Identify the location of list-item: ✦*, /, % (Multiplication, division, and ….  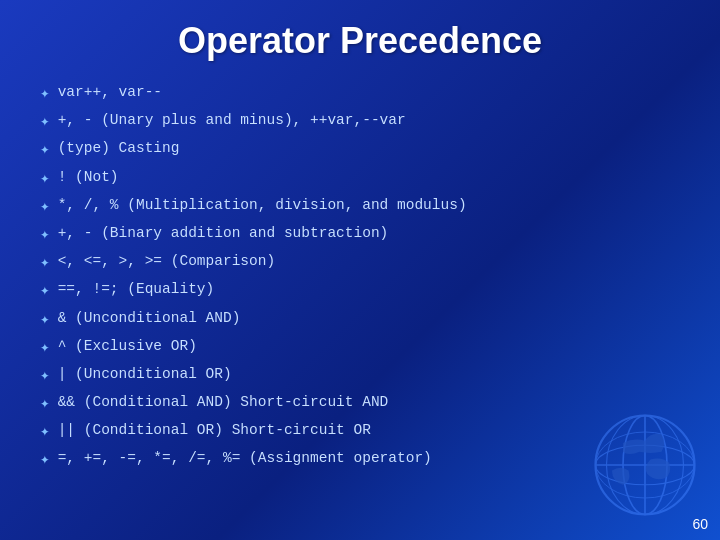
(360, 207).